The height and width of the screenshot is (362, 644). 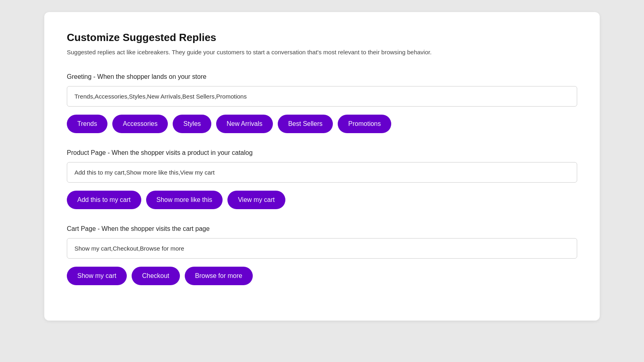 I want to click on chips-row-product: Add this to my cartShow more like thisVi…, so click(x=322, y=200).